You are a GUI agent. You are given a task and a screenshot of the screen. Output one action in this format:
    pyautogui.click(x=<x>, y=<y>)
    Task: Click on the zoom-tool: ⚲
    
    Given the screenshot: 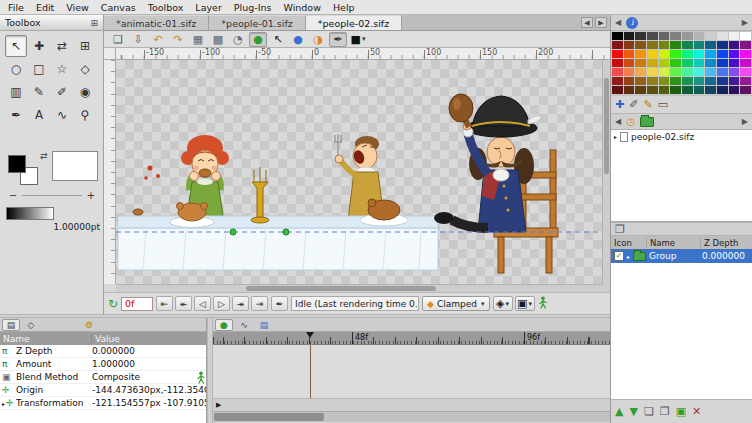 What is the action you would take?
    pyautogui.click(x=85, y=115)
    